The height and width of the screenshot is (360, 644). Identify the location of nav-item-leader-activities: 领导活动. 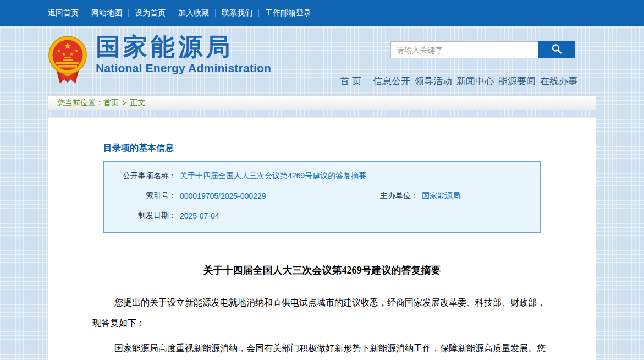
(433, 81).